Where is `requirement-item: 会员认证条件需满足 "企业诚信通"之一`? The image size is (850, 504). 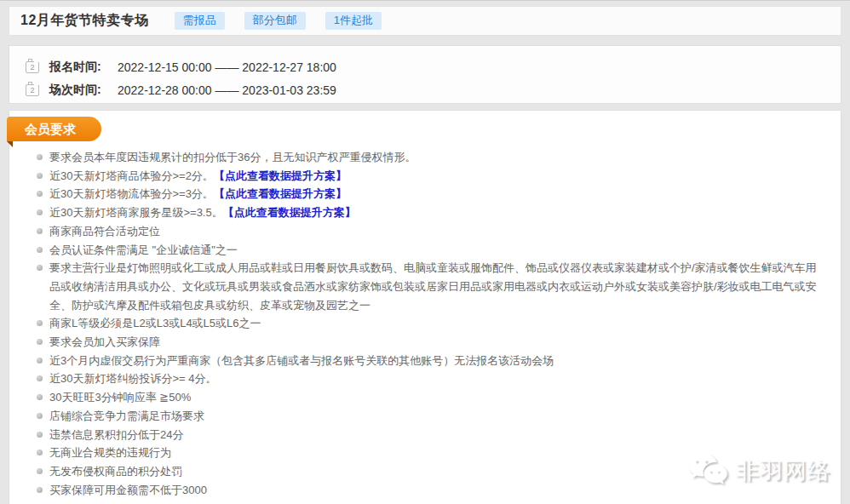
requirement-item: 会员认证条件需满足 "企业诚信通"之一 is located at coordinates (416, 250).